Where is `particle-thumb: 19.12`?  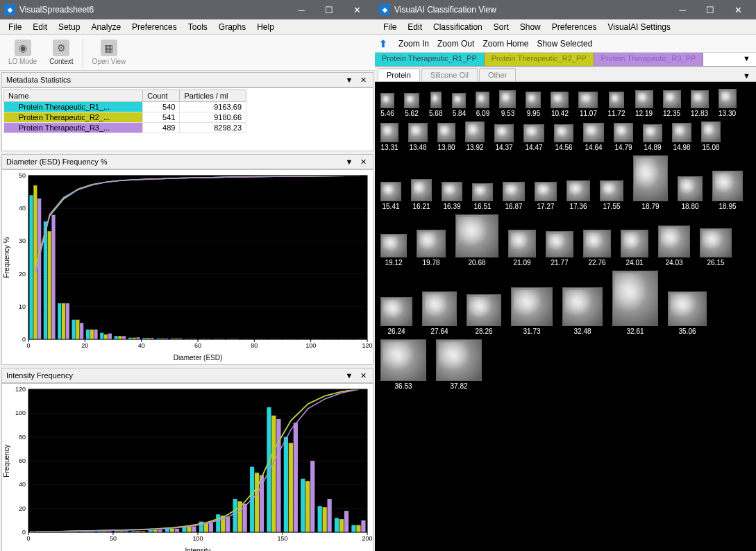
particle-thumb: 19.12 is located at coordinates (394, 250).